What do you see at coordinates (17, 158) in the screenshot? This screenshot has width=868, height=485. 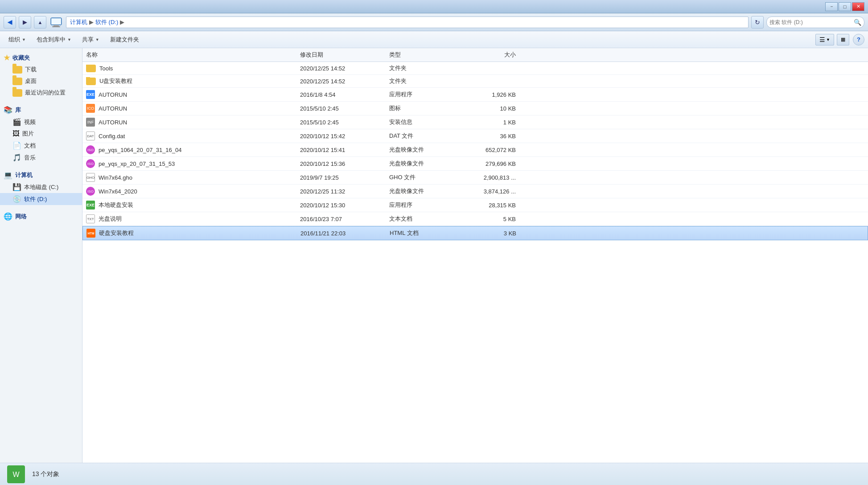 I see `music-icon: 🎵` at bounding box center [17, 158].